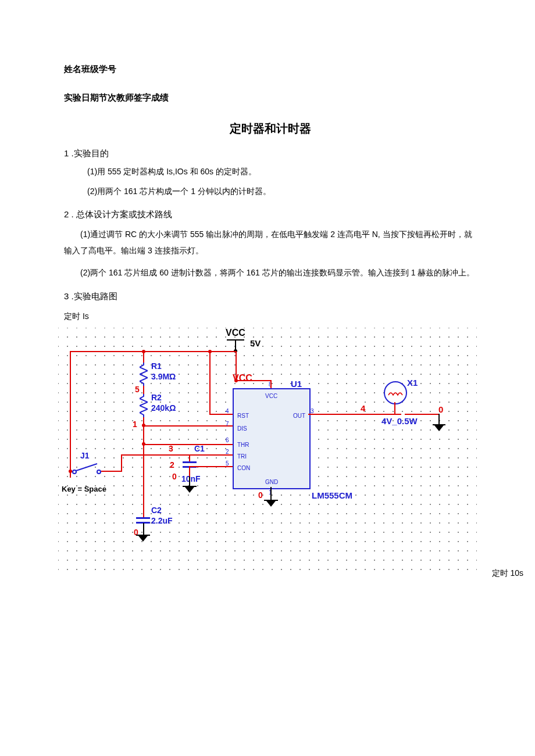 The width and height of the screenshot is (535, 756). I want to click on node-pin8, so click(236, 381).